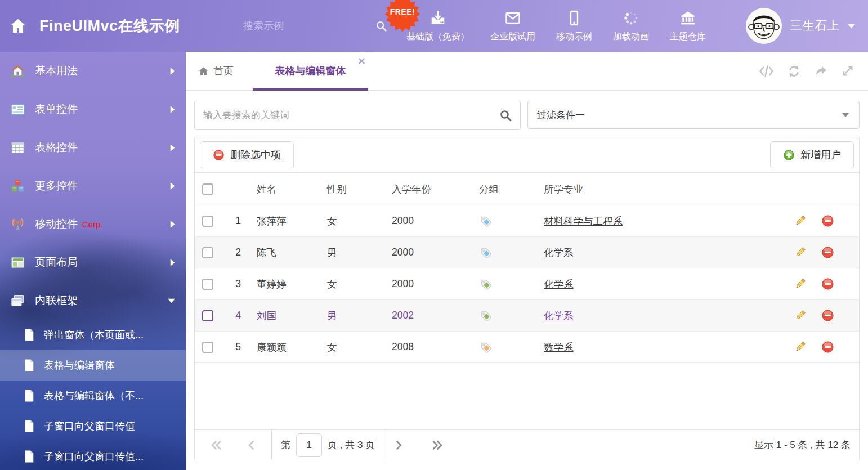  Describe the element at coordinates (527, 221) in the screenshot. I see `table-row: 1张萍萍女2000材料科学与工程系` at that location.